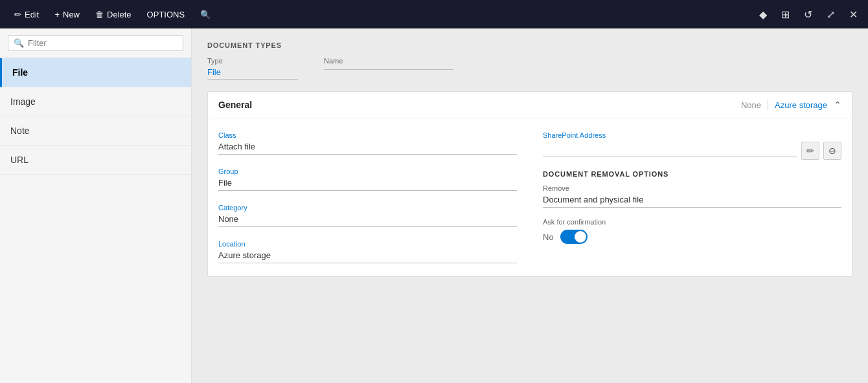  I want to click on remove-field: Remove Document and physical file, so click(692, 196).